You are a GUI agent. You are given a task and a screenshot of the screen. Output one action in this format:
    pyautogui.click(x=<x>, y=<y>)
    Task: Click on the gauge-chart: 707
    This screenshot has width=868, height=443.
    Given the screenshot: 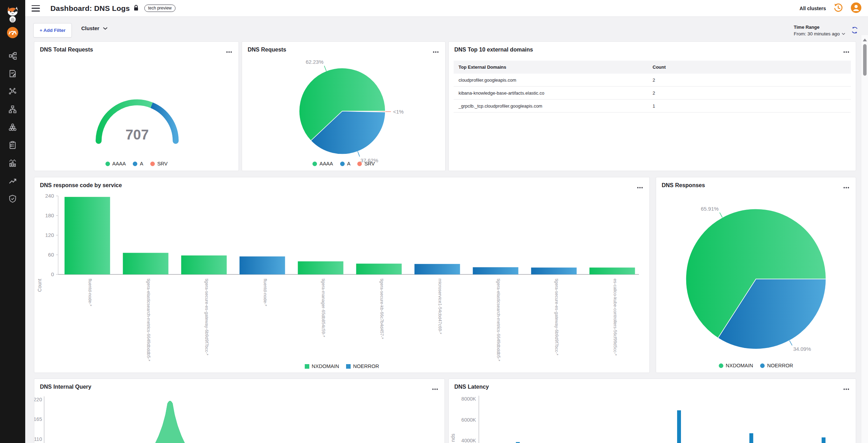 What is the action you would take?
    pyautogui.click(x=137, y=108)
    